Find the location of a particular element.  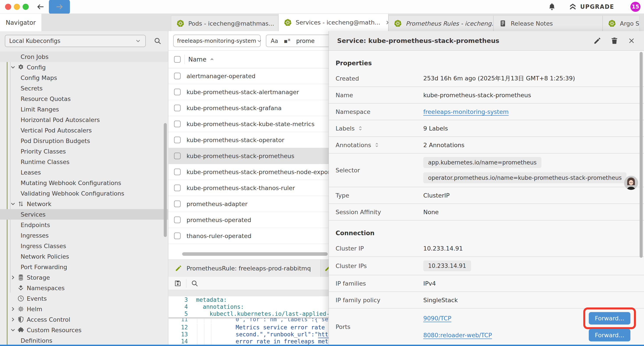

save-icon is located at coordinates (178, 283).